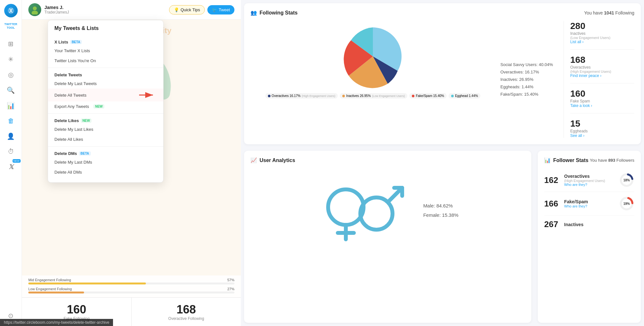  What do you see at coordinates (106, 101) in the screenshot?
I see `dropdown-menu: My Tweets & Lists X Lists BETA Your Twit…` at bounding box center [106, 101].